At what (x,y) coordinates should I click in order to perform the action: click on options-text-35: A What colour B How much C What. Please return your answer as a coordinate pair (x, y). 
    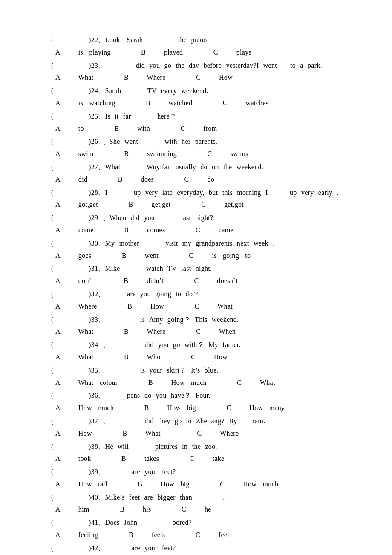
    Looking at the image, I should click on (200, 383).